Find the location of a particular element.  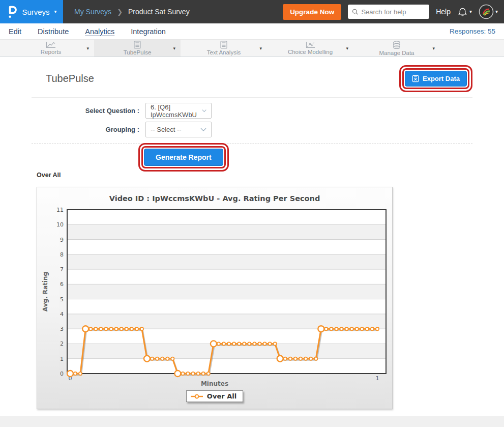

help-link: Help is located at coordinates (443, 12).